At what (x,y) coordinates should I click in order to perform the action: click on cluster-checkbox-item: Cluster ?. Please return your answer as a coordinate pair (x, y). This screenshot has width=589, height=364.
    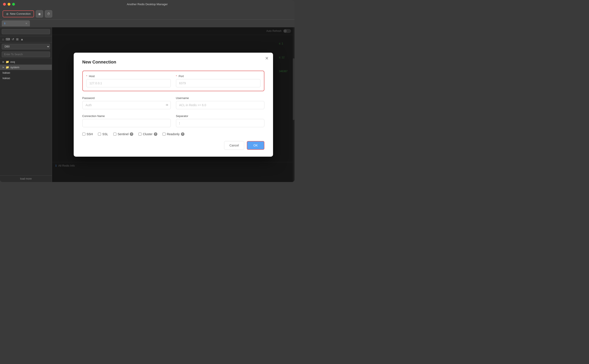
    Looking at the image, I should click on (148, 134).